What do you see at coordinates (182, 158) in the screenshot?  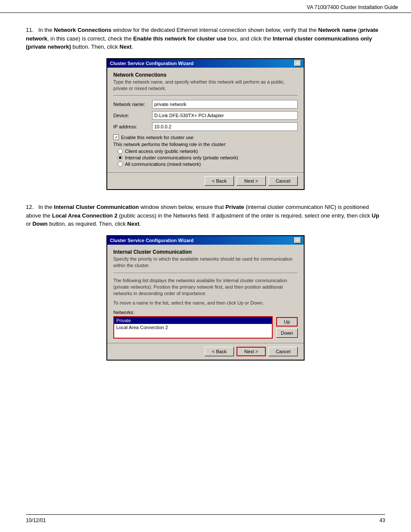 I see `dialog-1-radio-label-1: Internal cluster communications only (pr…` at bounding box center [182, 158].